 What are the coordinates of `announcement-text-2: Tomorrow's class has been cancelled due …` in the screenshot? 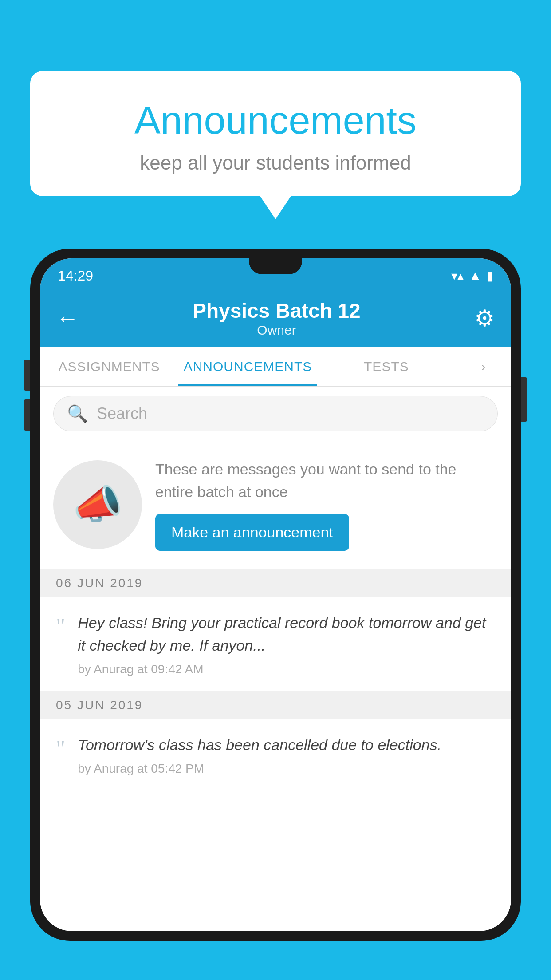 It's located at (287, 745).